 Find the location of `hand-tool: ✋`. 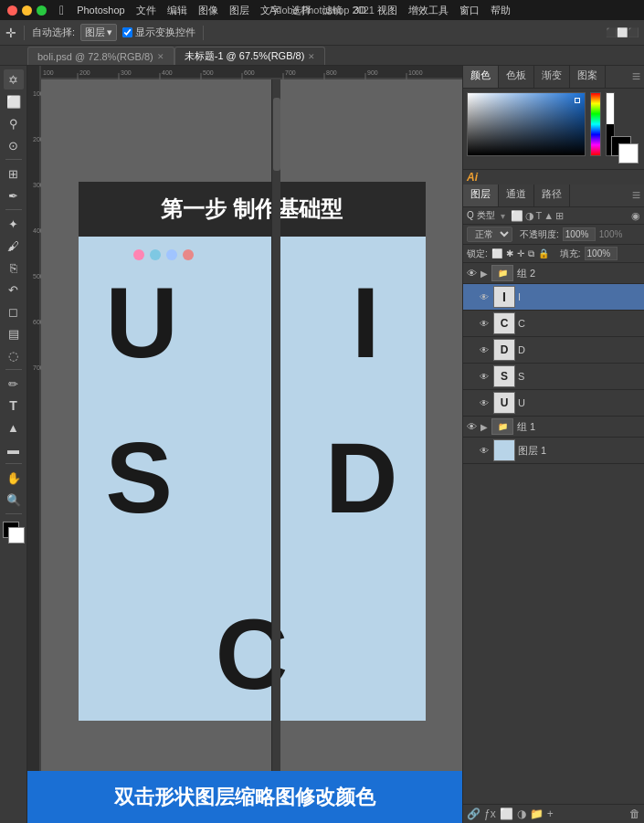

hand-tool: ✋ is located at coordinates (14, 478).